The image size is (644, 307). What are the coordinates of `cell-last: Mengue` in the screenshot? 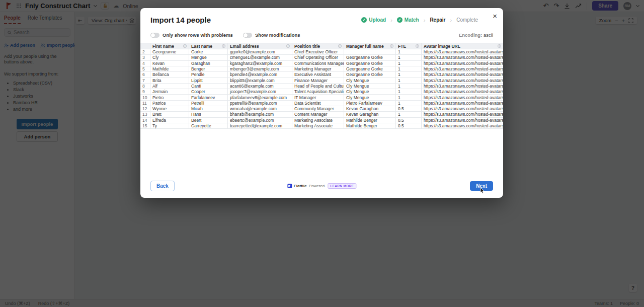 It's located at (208, 57).